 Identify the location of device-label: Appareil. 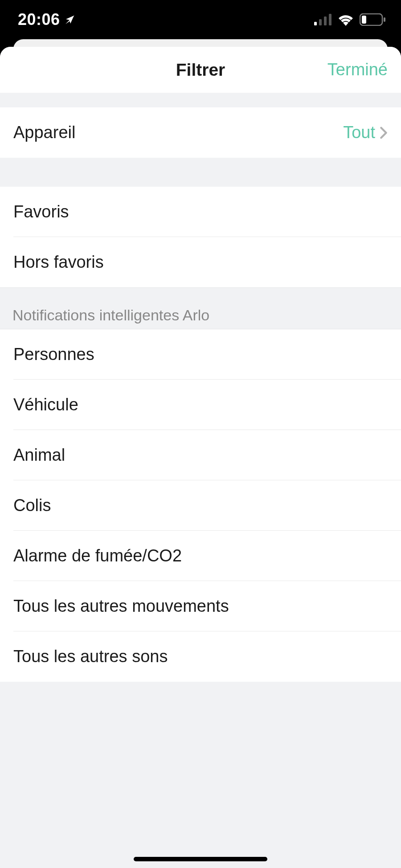
(45, 133).